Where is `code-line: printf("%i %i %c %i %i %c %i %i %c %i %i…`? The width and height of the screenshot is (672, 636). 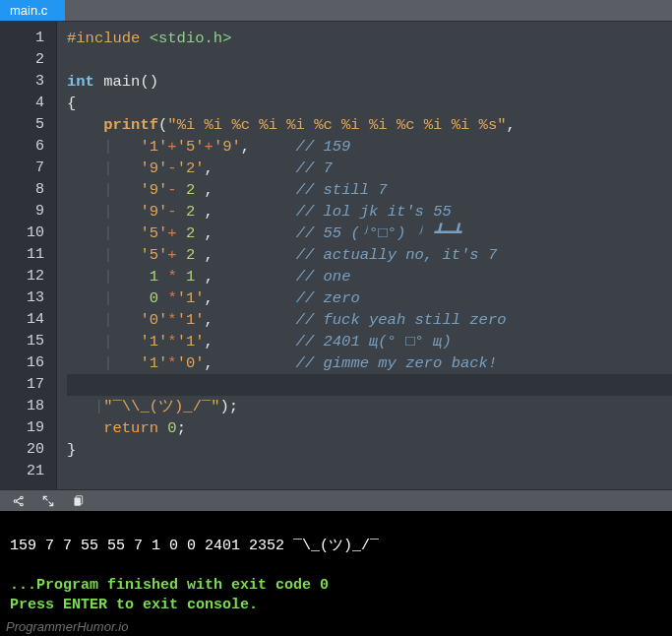
code-line: printf("%i %i %c %i %i %c %i %i %c %i %i… is located at coordinates (370, 125).